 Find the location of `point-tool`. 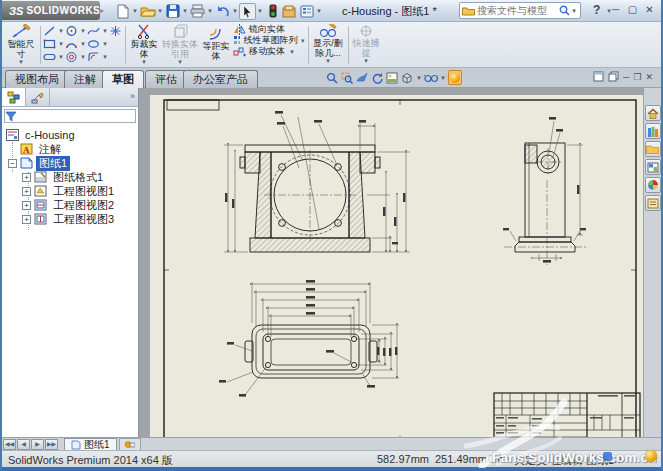

point-tool is located at coordinates (116, 31).